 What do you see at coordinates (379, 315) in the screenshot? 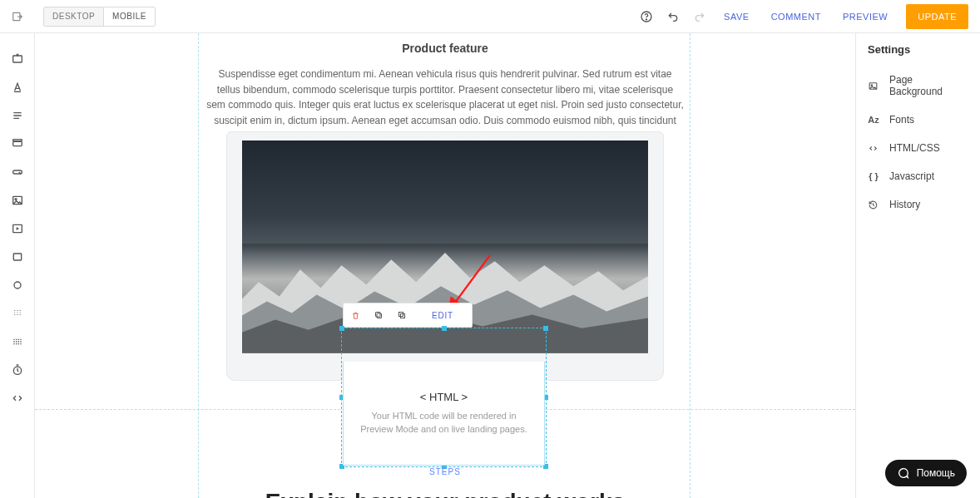
I see `duplicate-widget-button` at bounding box center [379, 315].